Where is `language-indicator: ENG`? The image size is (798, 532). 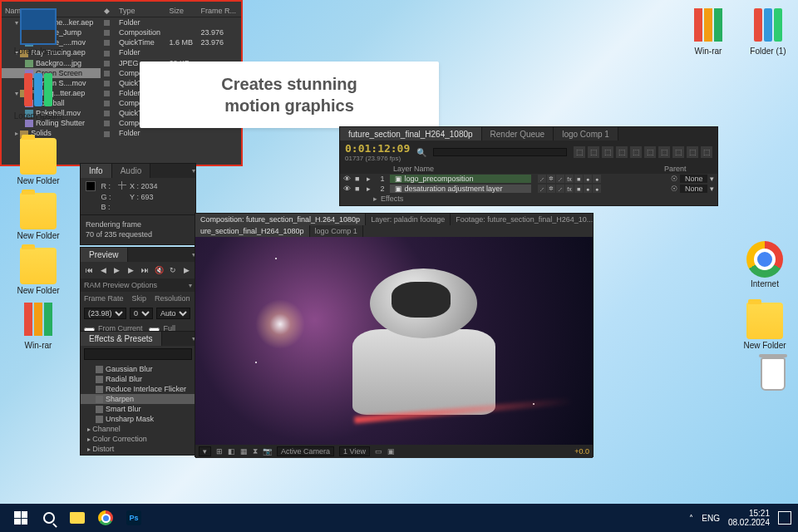
language-indicator: ENG is located at coordinates (711, 519).